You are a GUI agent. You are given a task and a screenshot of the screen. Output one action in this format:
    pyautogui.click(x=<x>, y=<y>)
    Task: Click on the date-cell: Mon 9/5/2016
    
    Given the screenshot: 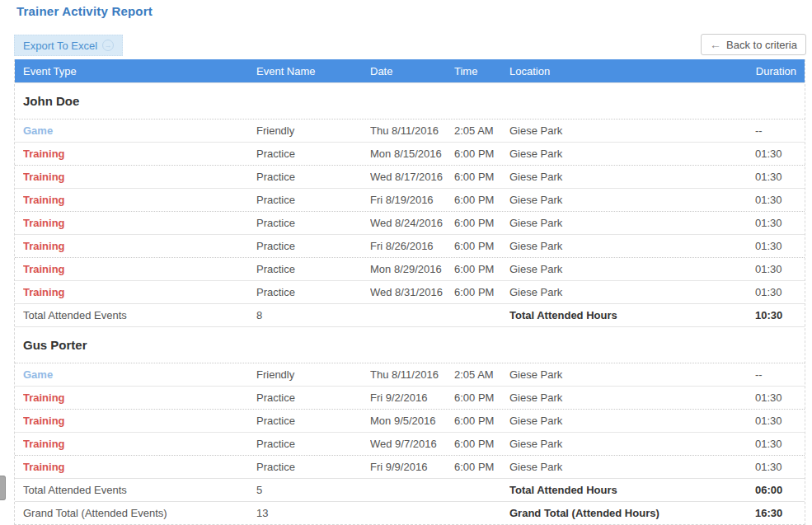 What is the action you would take?
    pyautogui.click(x=412, y=420)
    